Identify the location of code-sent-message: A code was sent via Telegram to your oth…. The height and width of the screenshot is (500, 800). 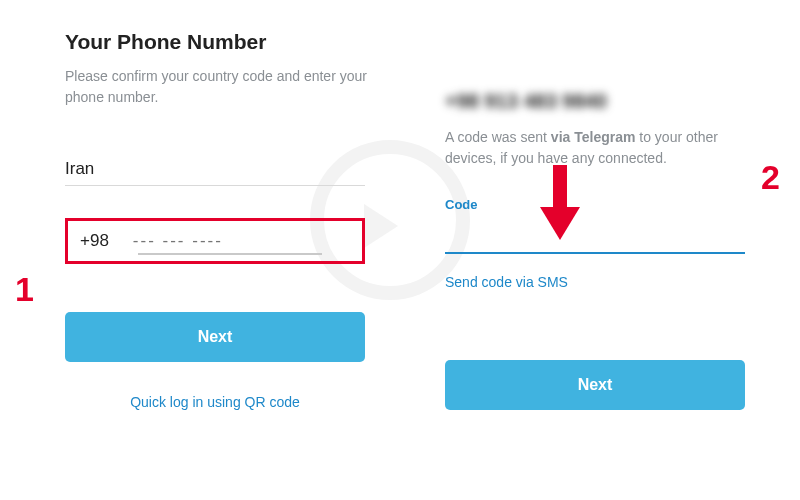
(602, 148).